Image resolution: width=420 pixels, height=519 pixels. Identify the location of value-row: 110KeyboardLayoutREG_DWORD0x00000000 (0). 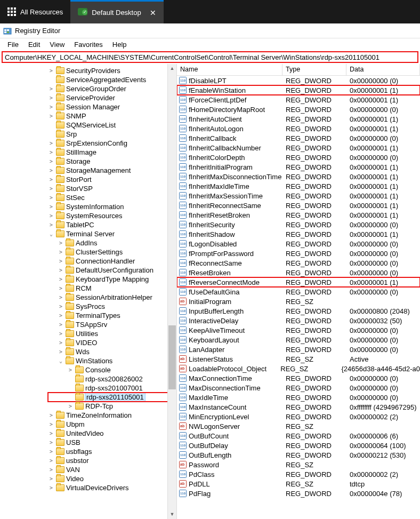
(298, 340).